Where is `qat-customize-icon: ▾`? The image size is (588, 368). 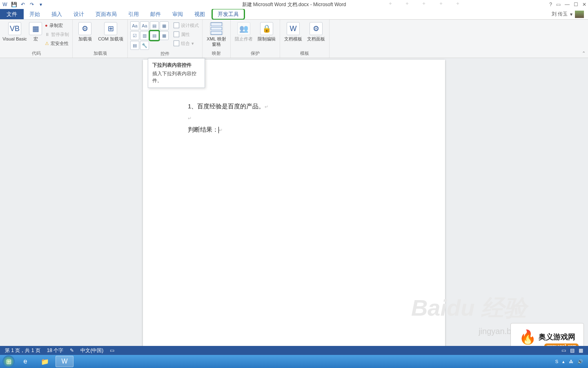 qat-customize-icon: ▾ is located at coordinates (41, 4).